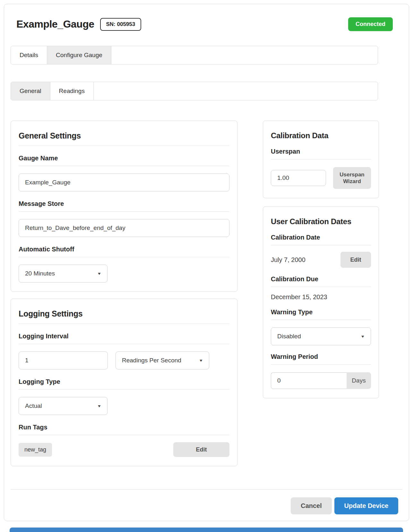 This screenshot has height=532, width=413. Describe the element at coordinates (321, 359) in the screenshot. I see `warning-period-label: Warning Period` at that location.